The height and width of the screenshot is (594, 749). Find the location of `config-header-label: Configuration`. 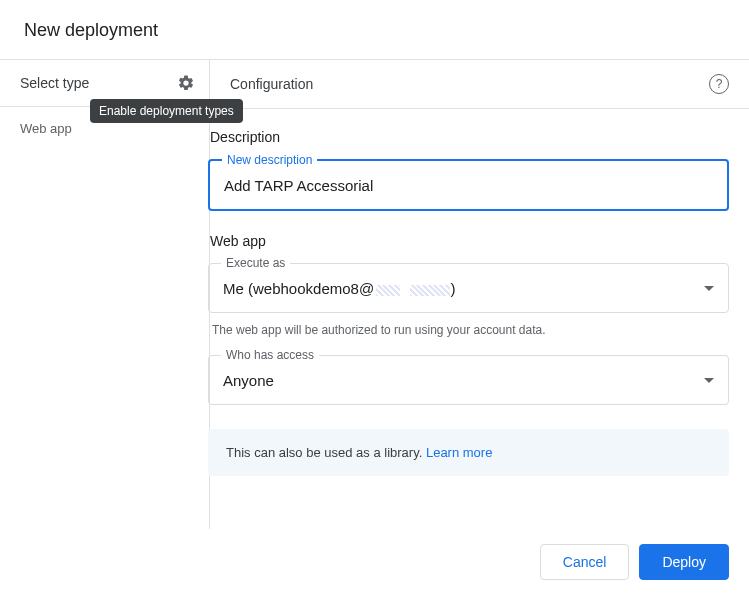

config-header-label: Configuration is located at coordinates (272, 84).